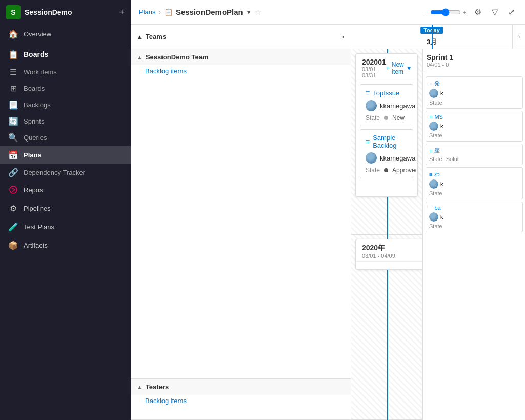 Image resolution: width=525 pixels, height=420 pixels. Describe the element at coordinates (474, 135) in the screenshot. I see `side-item-state-2: State` at that location.